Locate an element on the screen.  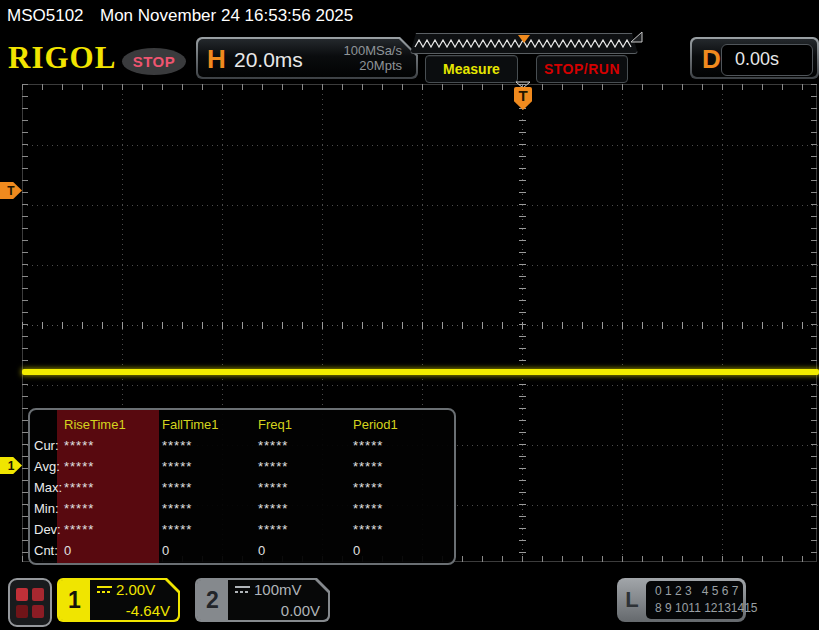
channel1-offset: -4.64V is located at coordinates (148, 610).